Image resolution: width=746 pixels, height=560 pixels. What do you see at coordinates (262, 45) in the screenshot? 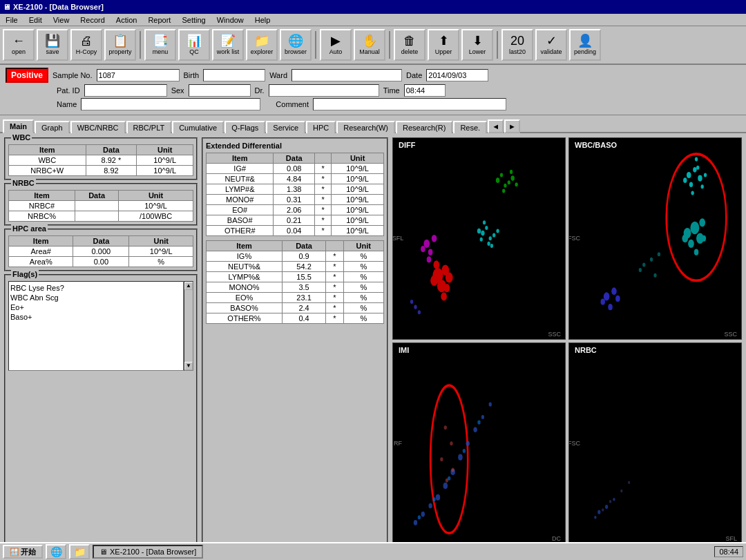
I see `explorer-button: 📁 explorer` at bounding box center [262, 45].